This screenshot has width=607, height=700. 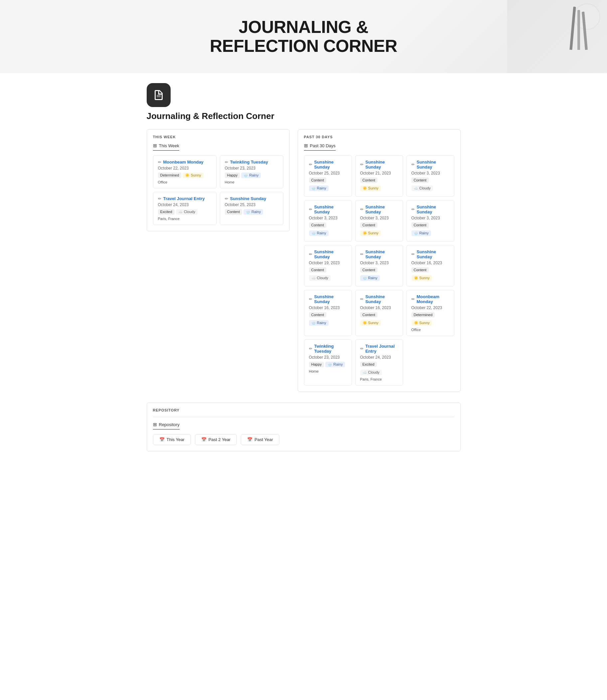 I want to click on repository-view-row: ⊞ Repository, so click(x=166, y=426).